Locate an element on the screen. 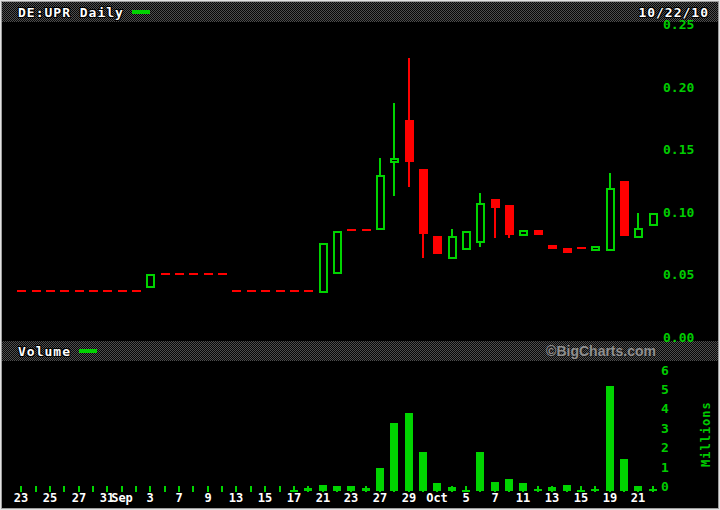 The height and width of the screenshot is (510, 720). price-axis-label: 0.10 is located at coordinates (688, 213).